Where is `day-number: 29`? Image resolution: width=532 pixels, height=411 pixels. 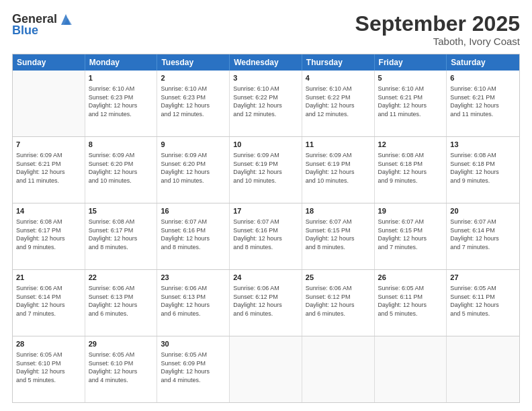
day-number: 29 is located at coordinates (121, 344).